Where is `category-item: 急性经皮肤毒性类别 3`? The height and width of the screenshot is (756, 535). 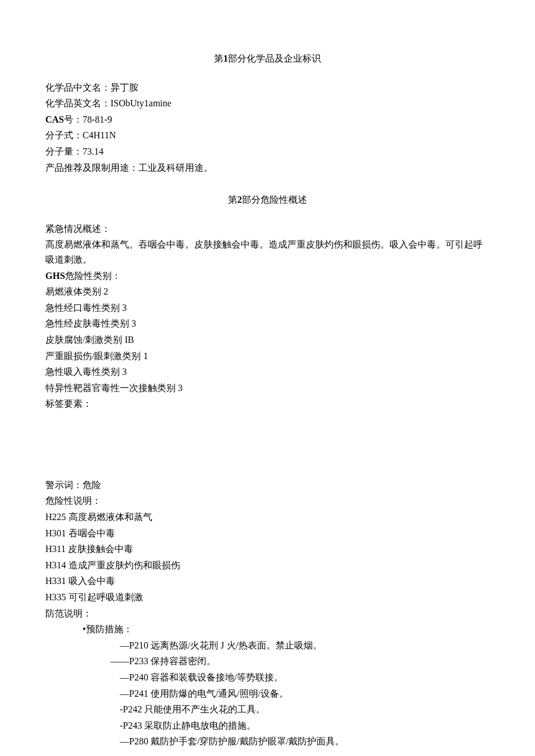
category-item: 急性经皮肤毒性类别 3 is located at coordinates (268, 324).